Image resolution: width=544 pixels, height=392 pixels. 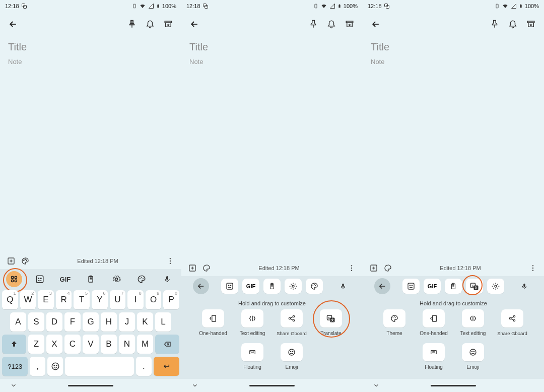 What do you see at coordinates (28, 300) in the screenshot?
I see `key-W: W2` at bounding box center [28, 300].